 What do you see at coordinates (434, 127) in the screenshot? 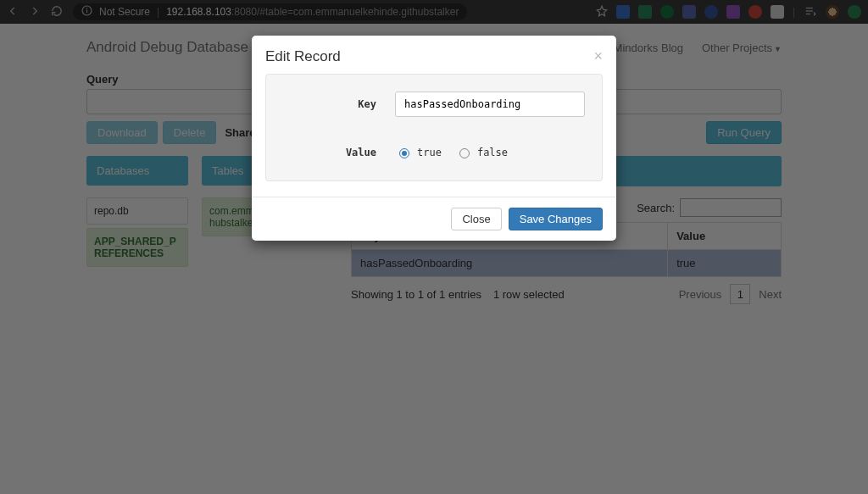
I see `modal-form: Key Value true false` at bounding box center [434, 127].